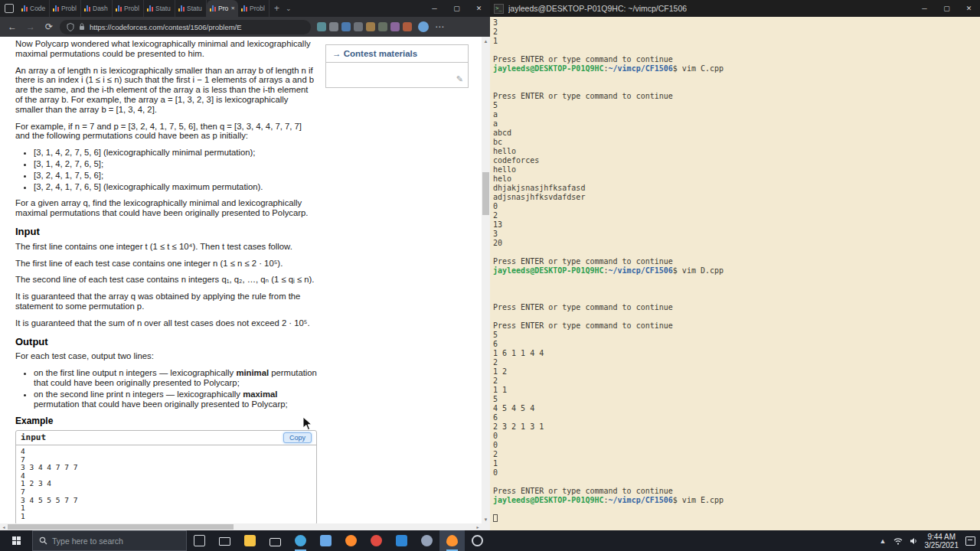 This screenshot has width=980, height=551. I want to click on edge-icon, so click(300, 540).